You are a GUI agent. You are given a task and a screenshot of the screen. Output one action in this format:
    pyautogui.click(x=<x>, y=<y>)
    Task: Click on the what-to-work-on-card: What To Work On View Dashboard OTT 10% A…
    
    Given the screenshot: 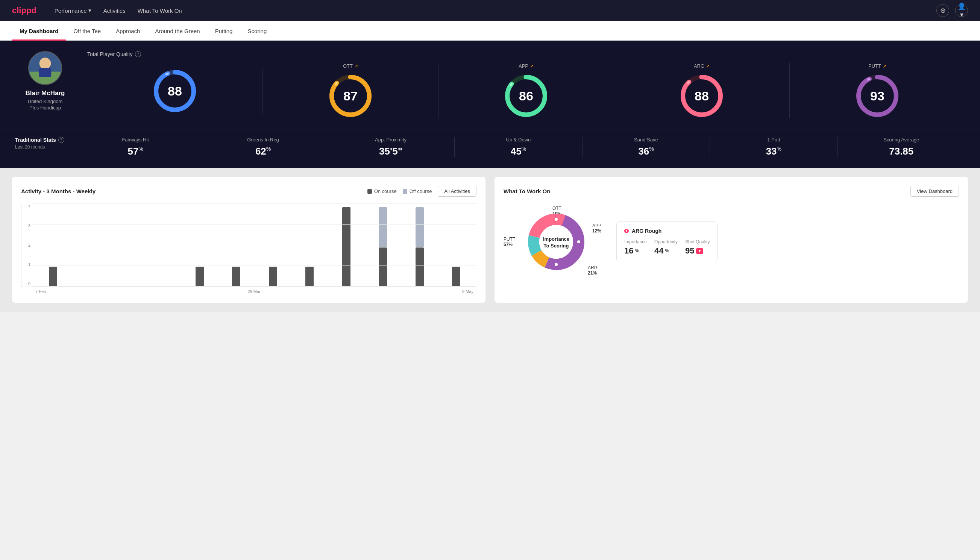 What is the action you would take?
    pyautogui.click(x=731, y=240)
    